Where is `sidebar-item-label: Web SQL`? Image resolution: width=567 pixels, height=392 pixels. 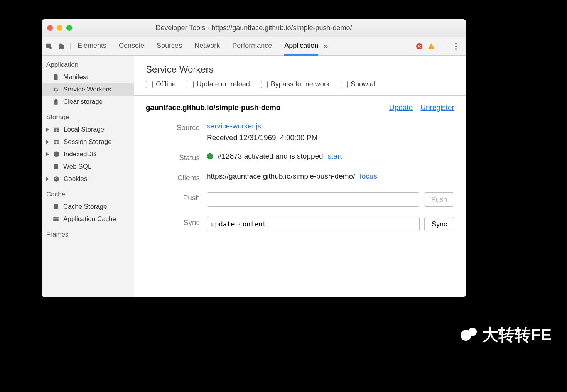
sidebar-item-label: Web SQL is located at coordinates (77, 167).